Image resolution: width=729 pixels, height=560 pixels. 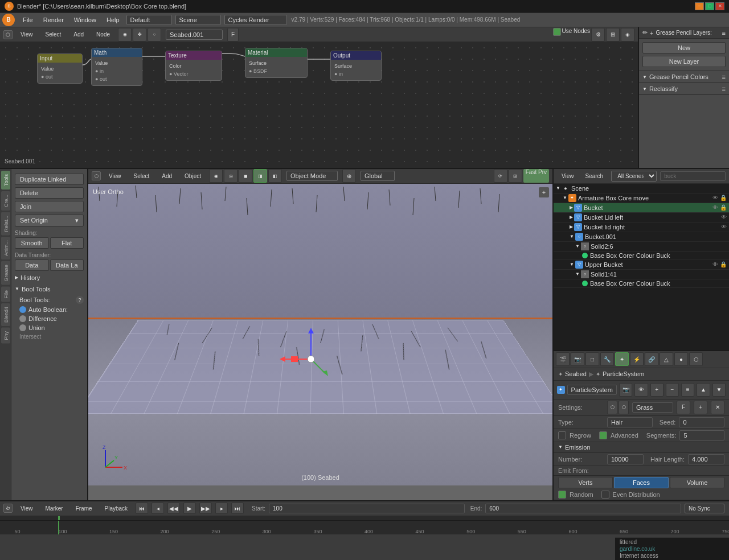 I want to click on node-box-3: Texture Color ● Vector, so click(x=194, y=66).